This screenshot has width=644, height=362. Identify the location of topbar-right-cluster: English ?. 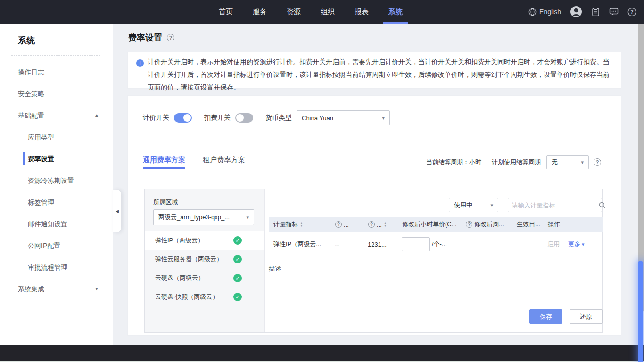
(583, 12).